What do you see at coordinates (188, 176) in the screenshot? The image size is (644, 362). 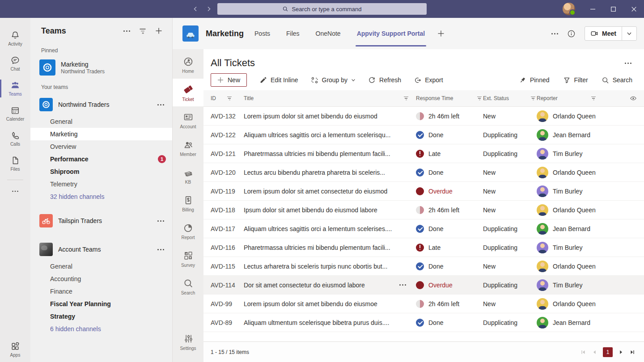 I see `portal-rail-item-kb: KB` at bounding box center [188, 176].